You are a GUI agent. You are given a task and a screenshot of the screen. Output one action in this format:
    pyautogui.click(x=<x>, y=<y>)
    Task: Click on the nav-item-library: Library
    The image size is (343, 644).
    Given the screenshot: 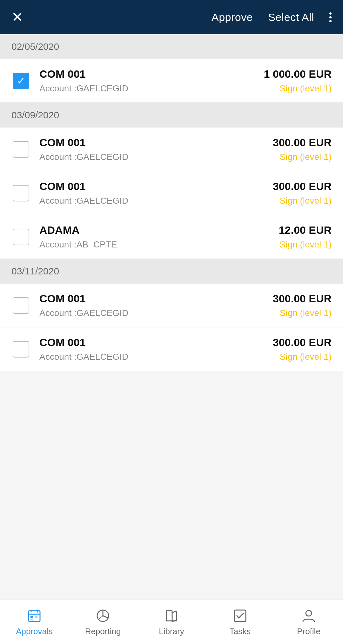 What is the action you would take?
    pyautogui.click(x=172, y=622)
    